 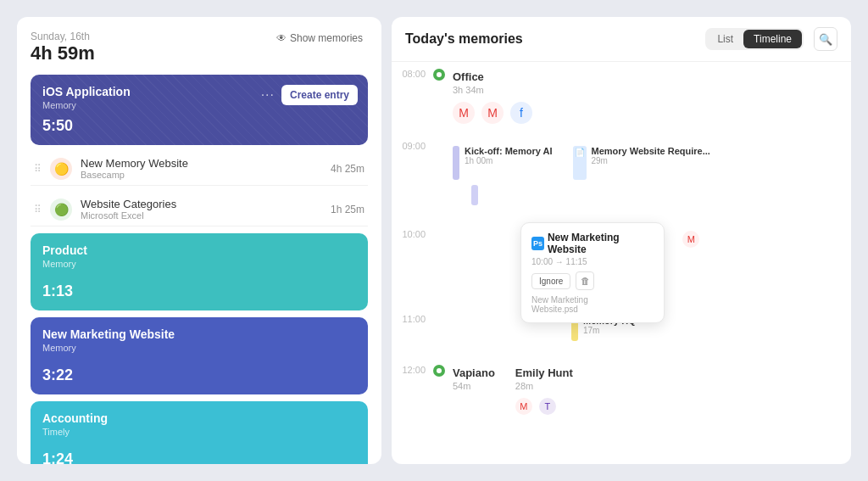 I want to click on list-item-info: New Memory Website Basecamp, so click(x=202, y=168).